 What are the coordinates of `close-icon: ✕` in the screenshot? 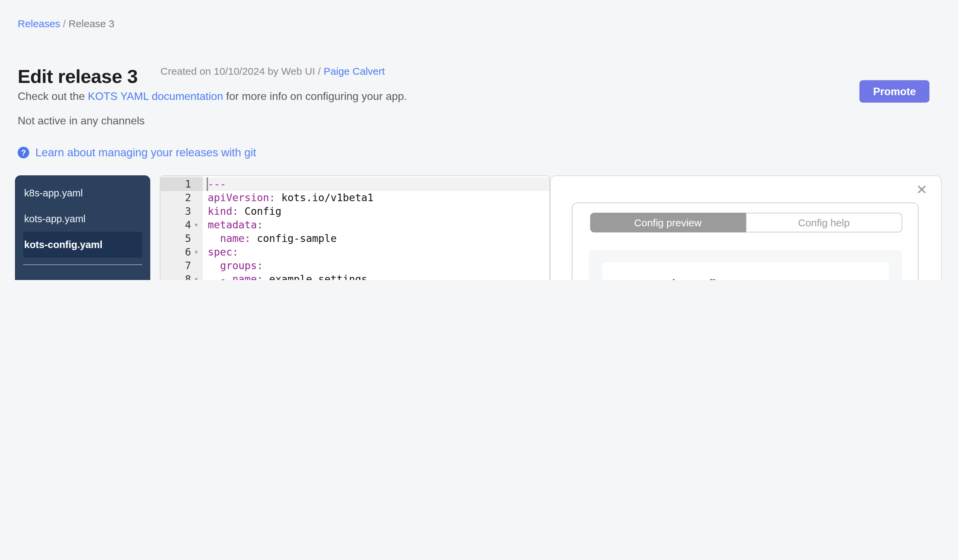 It's located at (922, 190).